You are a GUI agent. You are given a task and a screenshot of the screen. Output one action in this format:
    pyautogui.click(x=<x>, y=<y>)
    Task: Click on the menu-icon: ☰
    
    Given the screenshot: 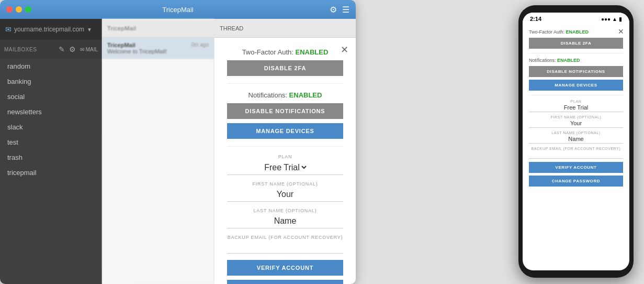 What is the action you would take?
    pyautogui.click(x=346, y=9)
    